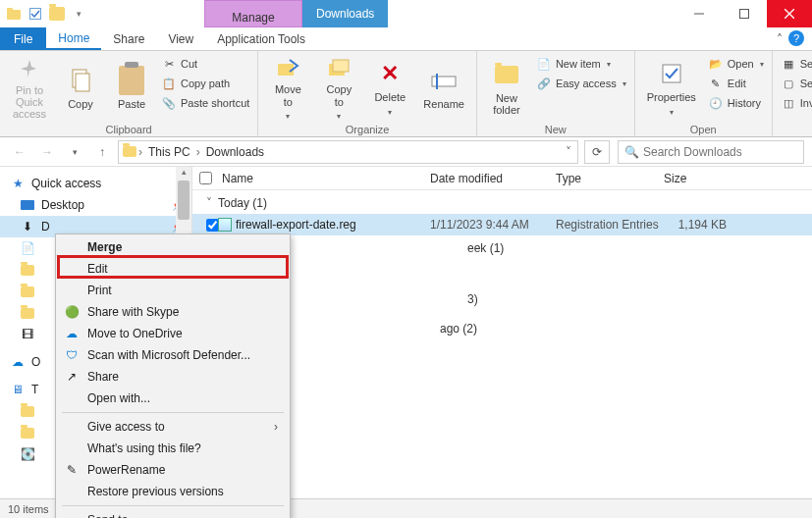 This screenshot has width=812, height=518. I want to click on paste-shortcut-icon: 📎, so click(169, 103).